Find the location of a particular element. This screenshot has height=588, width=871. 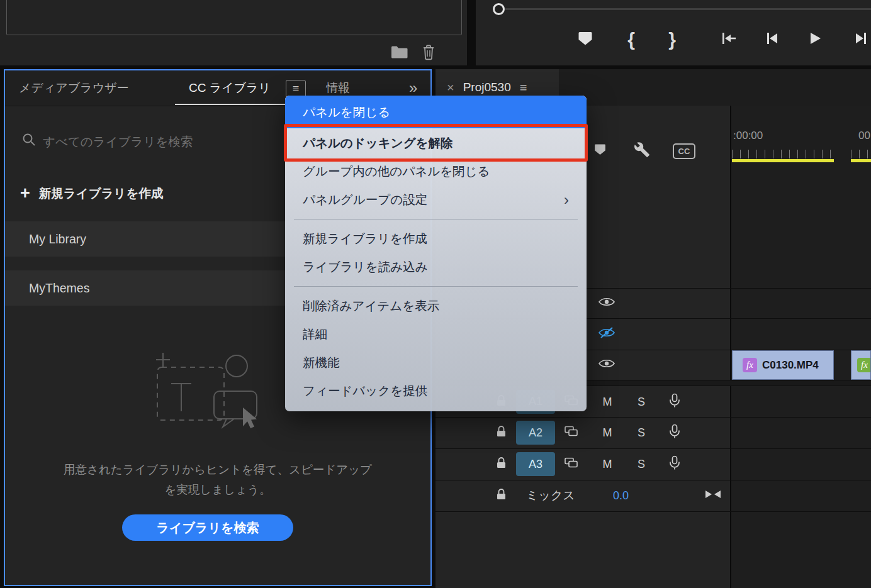

empty-hint-line2: を実現しましょう。 is located at coordinates (218, 489).